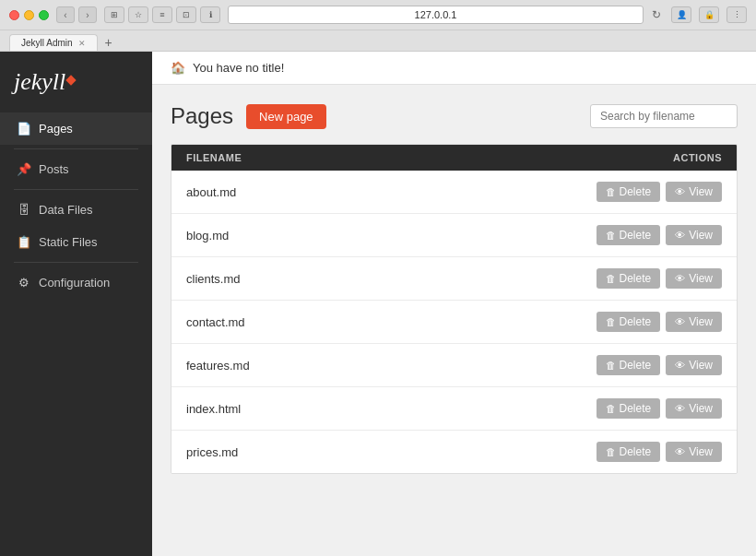 This screenshot has width=756, height=556. What do you see at coordinates (681, 15) in the screenshot?
I see `profile-icon: 👤` at bounding box center [681, 15].